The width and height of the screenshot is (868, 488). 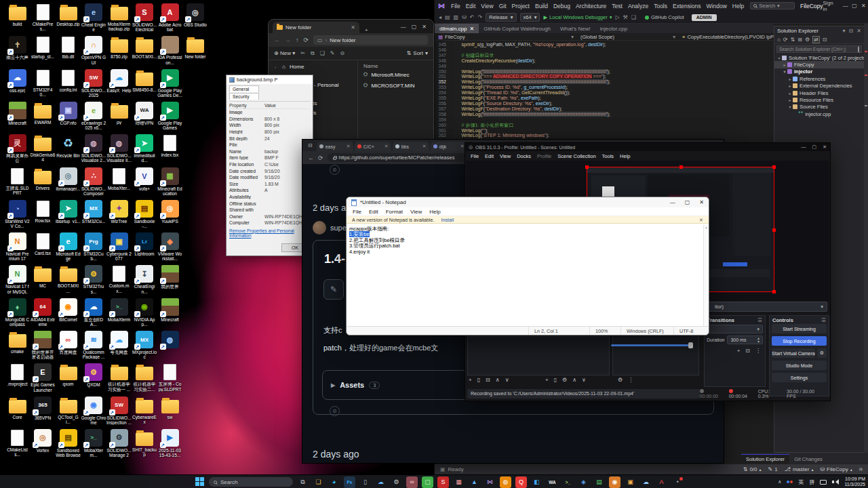 I want to click on taskbar-clock: 10:09 PM 11/3/2025, so click(x=854, y=482).